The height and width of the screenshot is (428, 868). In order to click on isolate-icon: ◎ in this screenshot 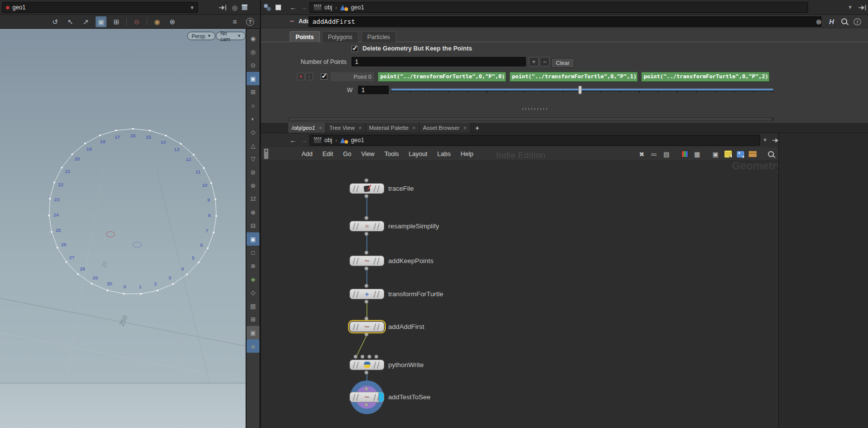, I will do `click(253, 52)`.